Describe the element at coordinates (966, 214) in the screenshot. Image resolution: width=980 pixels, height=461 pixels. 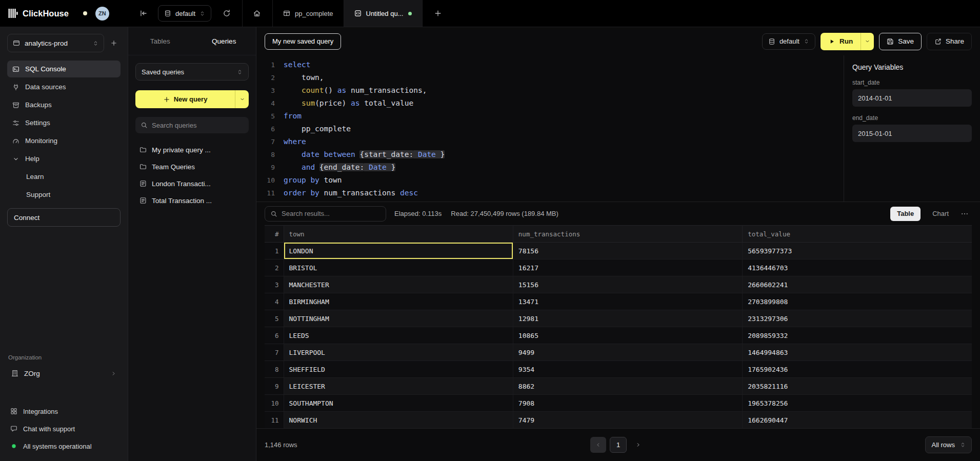
I see `more-options-button` at that location.